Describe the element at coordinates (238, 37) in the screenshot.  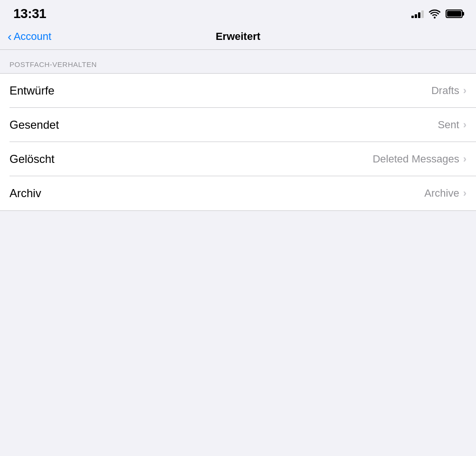
I see `page-title: Erweitert` at that location.